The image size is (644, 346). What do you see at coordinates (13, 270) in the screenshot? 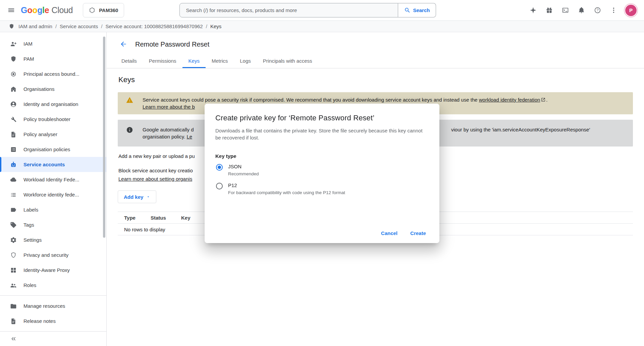
I see `iap-icon` at bounding box center [13, 270].